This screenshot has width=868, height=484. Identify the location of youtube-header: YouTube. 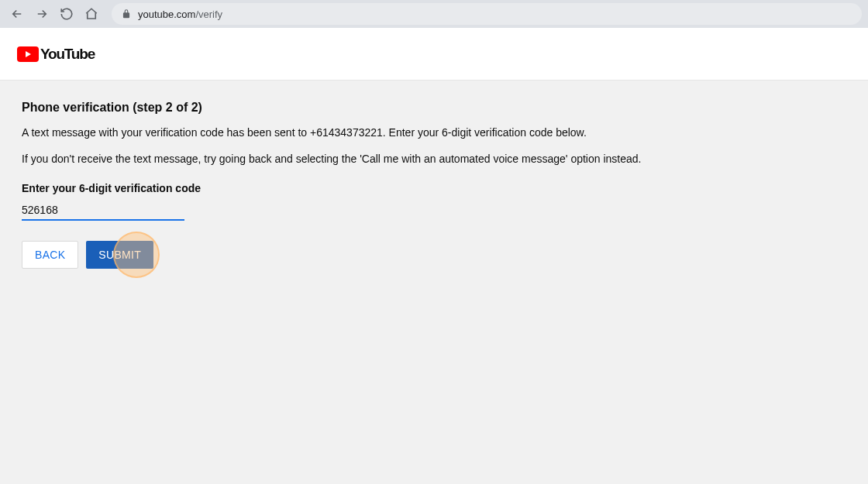
(434, 54).